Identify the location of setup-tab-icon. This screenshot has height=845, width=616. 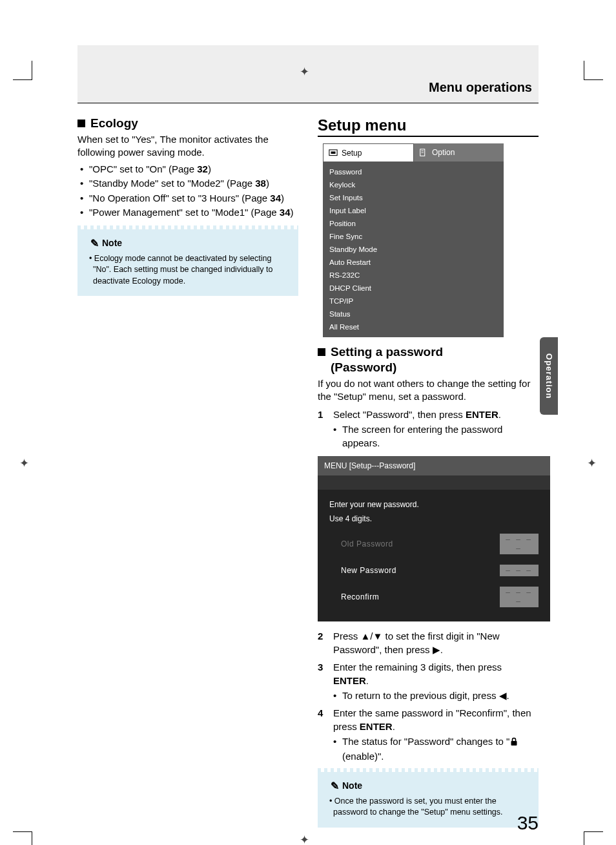
(333, 153).